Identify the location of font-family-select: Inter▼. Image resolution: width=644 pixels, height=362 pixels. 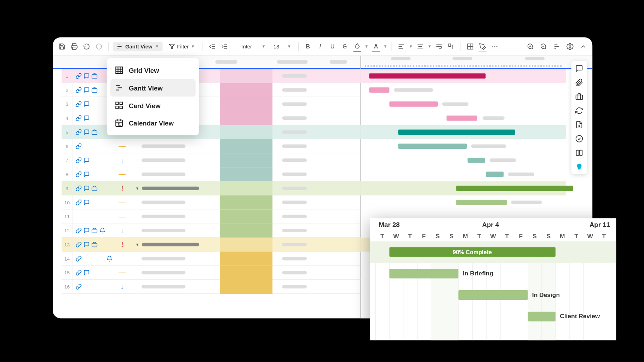
(253, 46).